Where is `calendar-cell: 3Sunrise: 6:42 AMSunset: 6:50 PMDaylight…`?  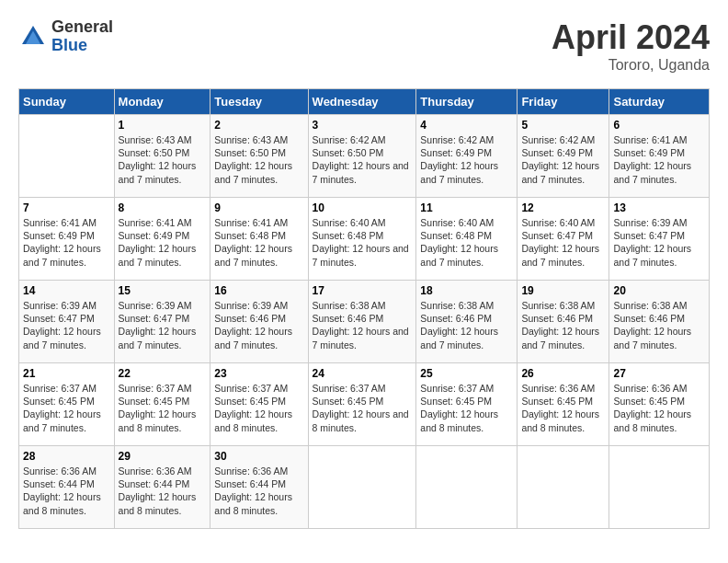 calendar-cell: 3Sunrise: 6:42 AMSunset: 6:50 PMDaylight… is located at coordinates (362, 156).